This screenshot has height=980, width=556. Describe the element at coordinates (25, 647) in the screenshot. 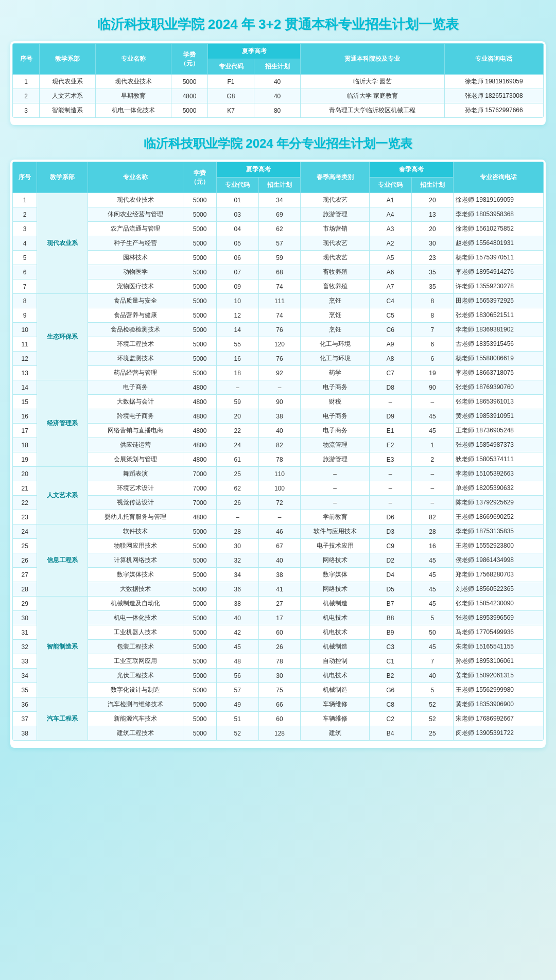

I see `cell-no: 32` at that location.